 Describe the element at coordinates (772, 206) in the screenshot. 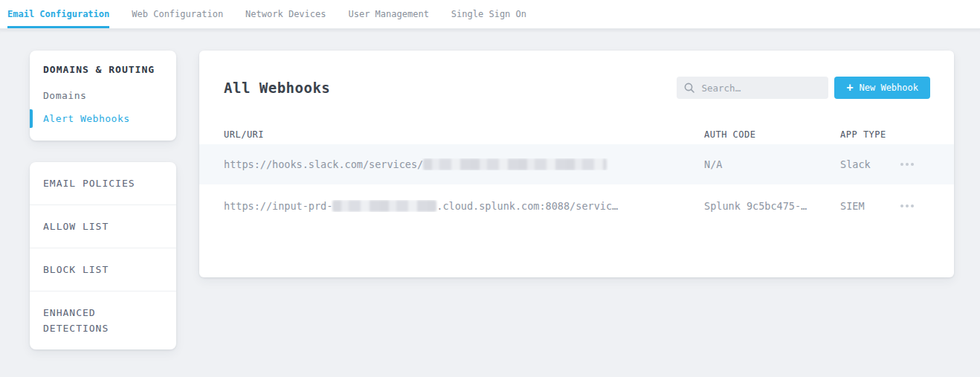

I see `auth-code-cell: Splunk 9c5bc475-…` at that location.